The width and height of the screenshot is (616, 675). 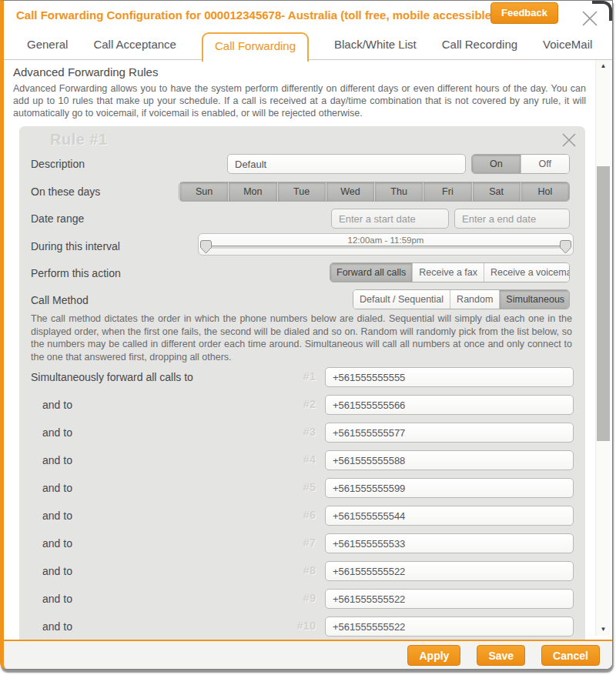 What do you see at coordinates (569, 140) in the screenshot?
I see `rule-close-icon` at bounding box center [569, 140].